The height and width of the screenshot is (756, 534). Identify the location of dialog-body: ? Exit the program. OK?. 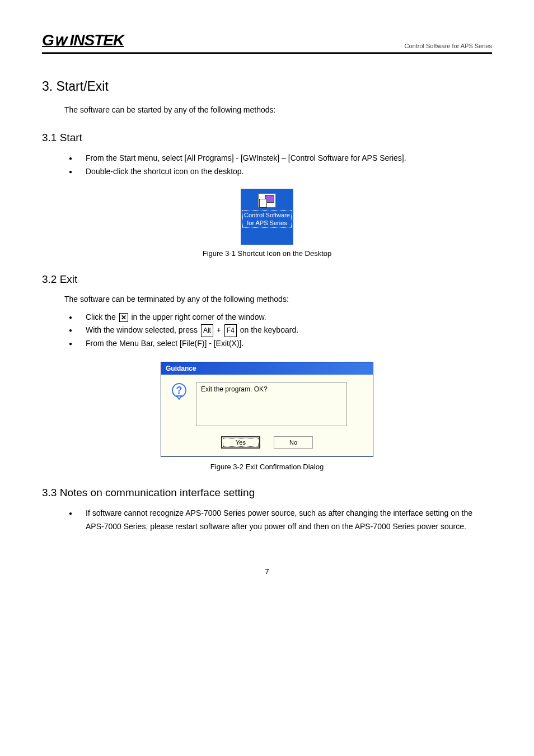
(267, 403).